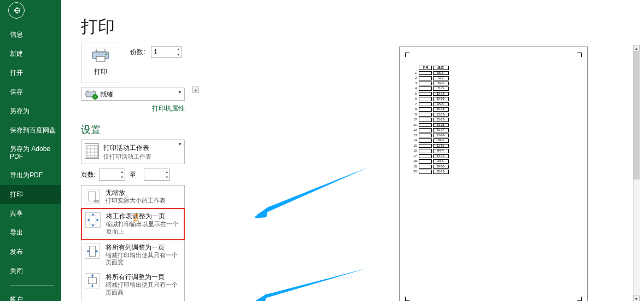  What do you see at coordinates (16, 10) in the screenshot?
I see `back-button` at bounding box center [16, 10].